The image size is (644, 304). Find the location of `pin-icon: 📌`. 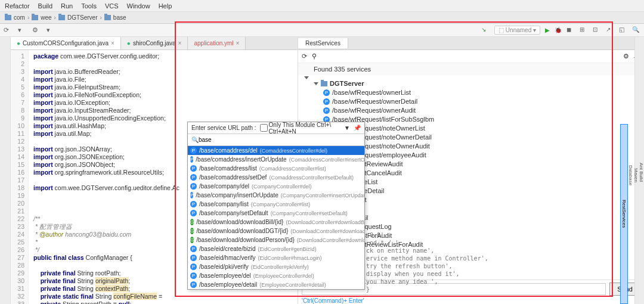

pin-icon: 📌 is located at coordinates (357, 128).